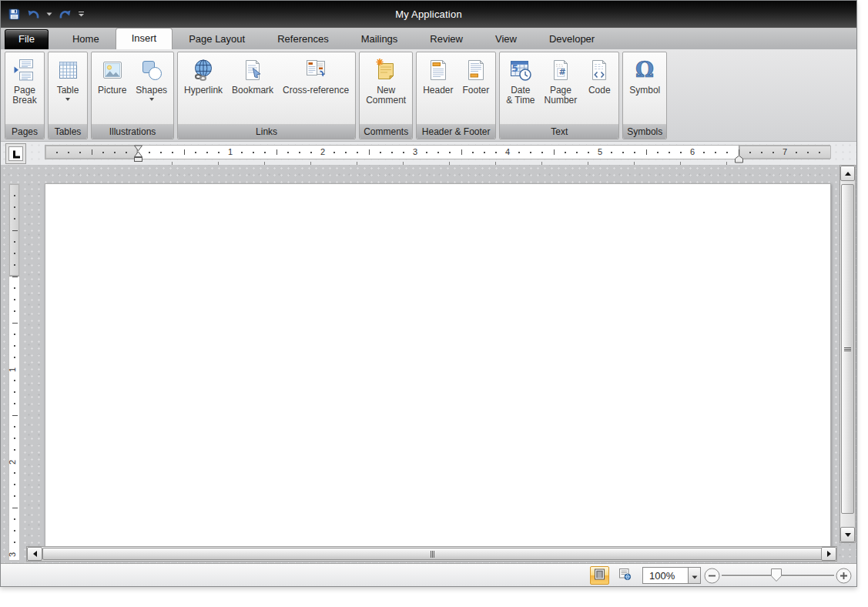 This screenshot has width=868, height=607. What do you see at coordinates (68, 96) in the screenshot?
I see `ribbon-group-tables: TableTables` at bounding box center [68, 96].